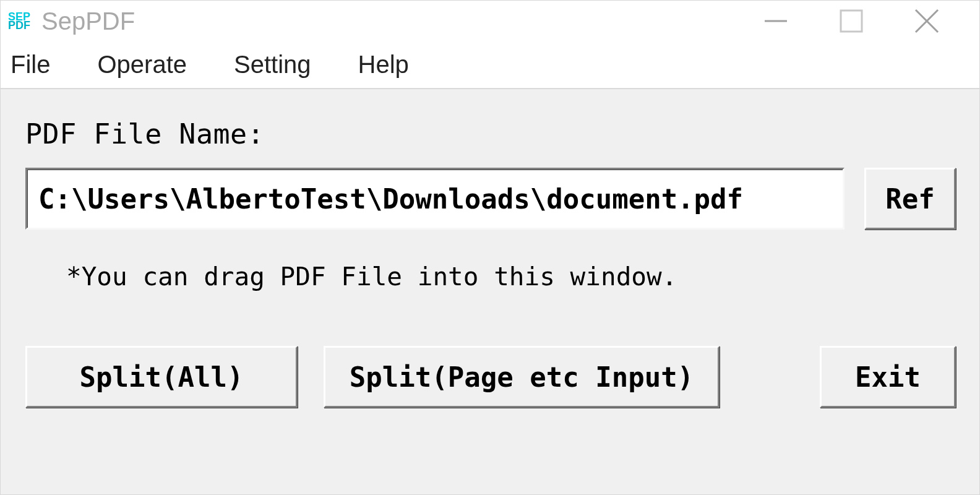  Describe the element at coordinates (776, 21) in the screenshot. I see `minimize-button` at that location.